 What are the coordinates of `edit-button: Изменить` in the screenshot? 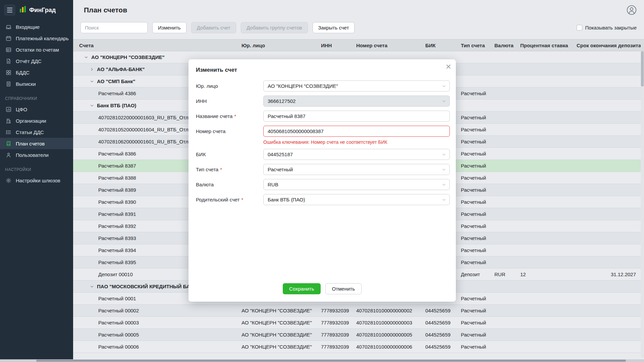 It's located at (169, 27).